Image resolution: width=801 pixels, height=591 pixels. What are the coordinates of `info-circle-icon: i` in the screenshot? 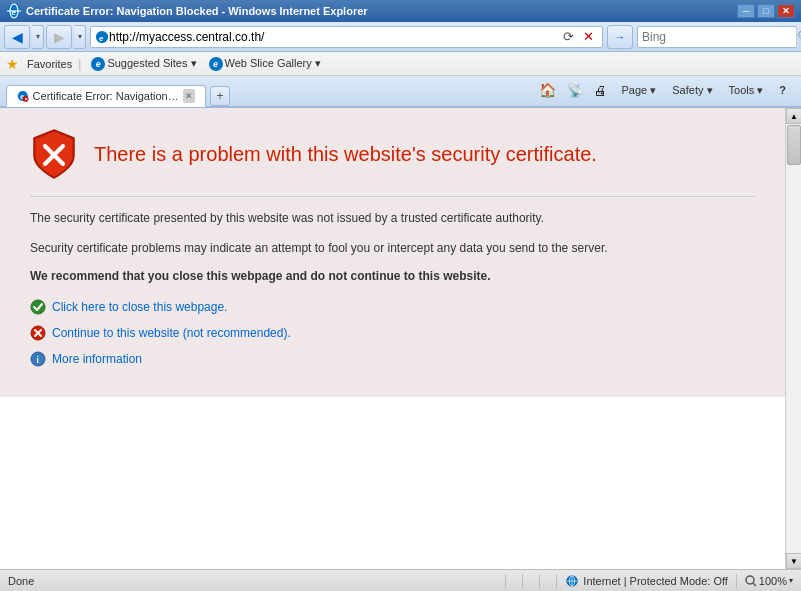 It's located at (38, 359).